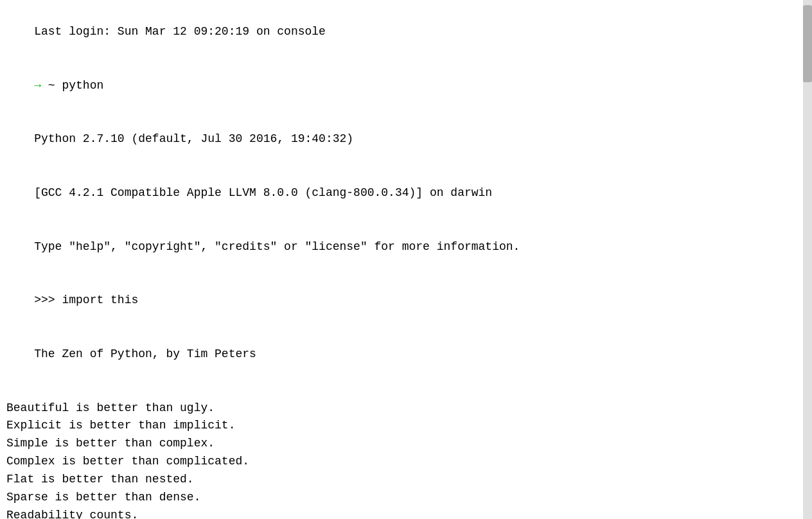 This screenshot has height=519, width=812. I want to click on gcc-text: [GCC 4.2.1 Compatible Apple LLVM 8.0.0 (…, so click(263, 193).